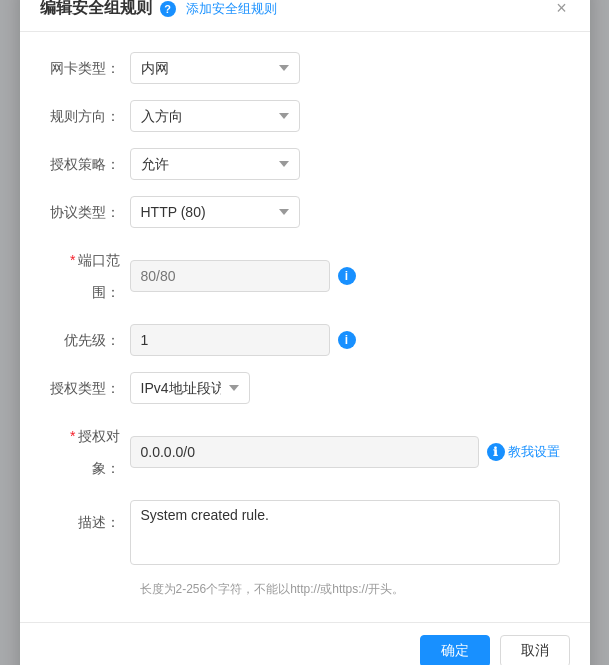 This screenshot has height=665, width=609. What do you see at coordinates (345, 276) in the screenshot?
I see `port-range-control: i` at bounding box center [345, 276].